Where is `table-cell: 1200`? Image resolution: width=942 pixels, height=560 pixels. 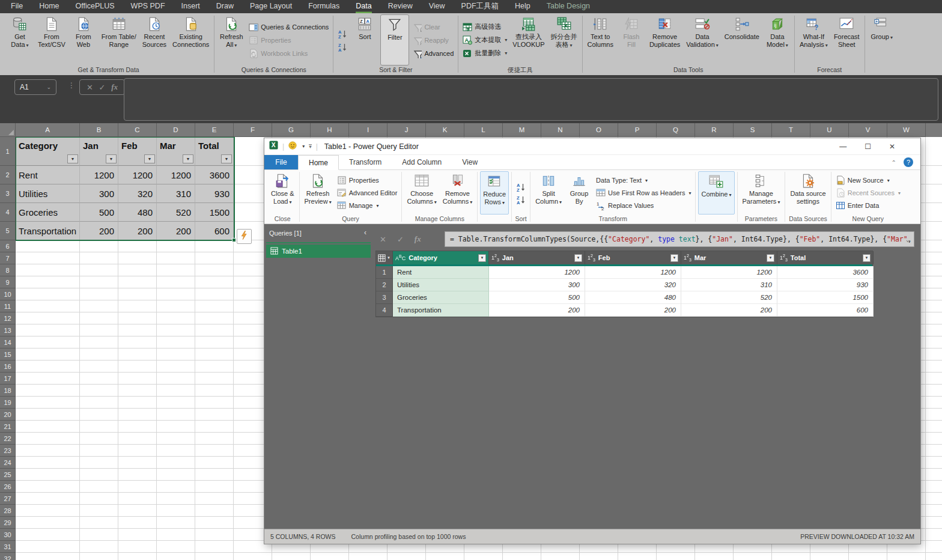
table-cell: 1200 is located at coordinates (176, 175).